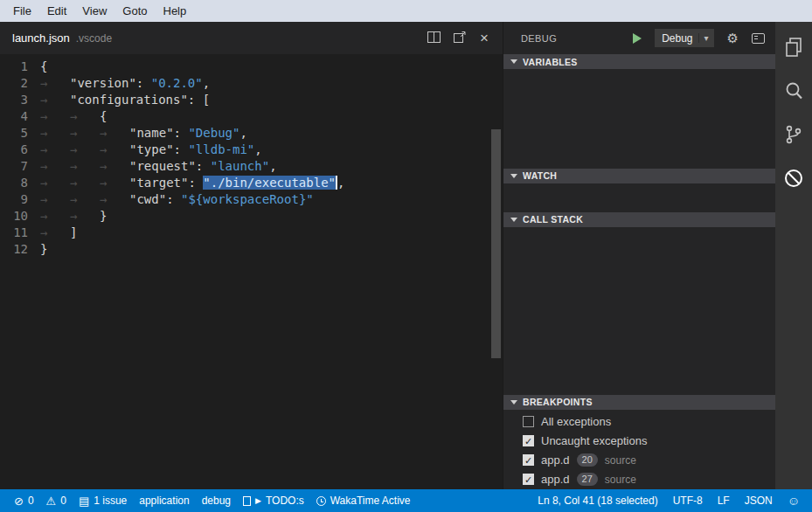  I want to click on line-number-badge: 20, so click(587, 460).